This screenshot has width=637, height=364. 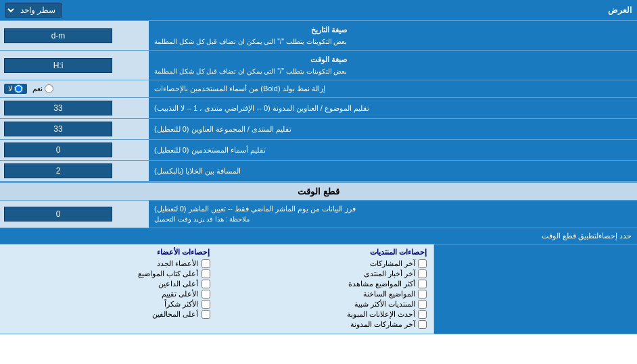 What do you see at coordinates (318, 236) in the screenshot?
I see `limit-label: حدد إحصاءلتطبيق قطع الوقت` at bounding box center [318, 236].